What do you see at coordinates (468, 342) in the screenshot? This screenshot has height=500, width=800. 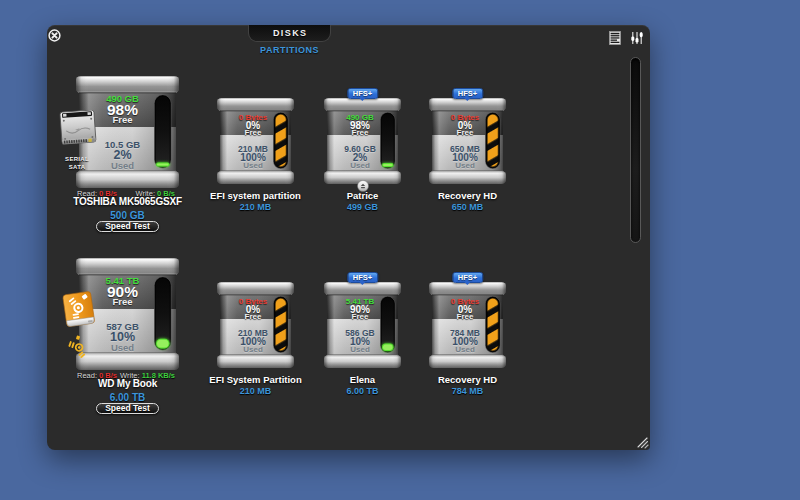 I see `partition-card: HFS+ 0 Bytes 0% Free 784 MB 100% Used Re…` at bounding box center [468, 342].